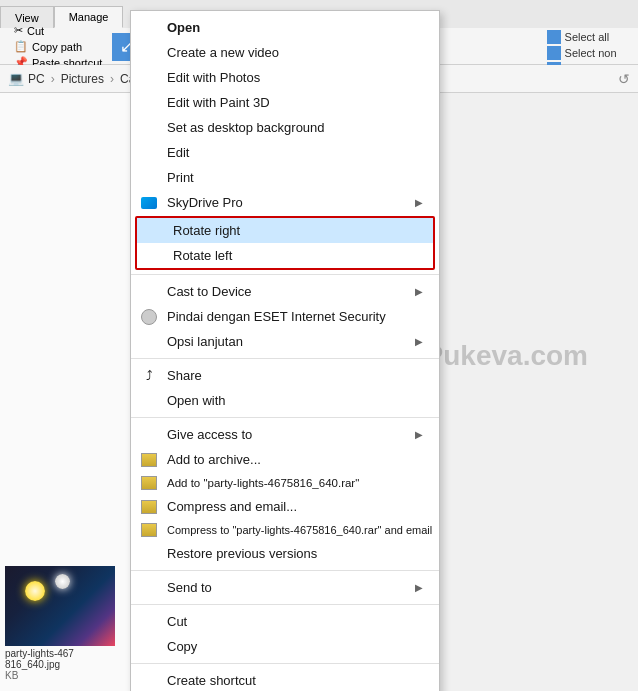 The width and height of the screenshot is (638, 691). What do you see at coordinates (285, 646) in the screenshot?
I see `menu-item-copy: Copy` at bounding box center [285, 646].